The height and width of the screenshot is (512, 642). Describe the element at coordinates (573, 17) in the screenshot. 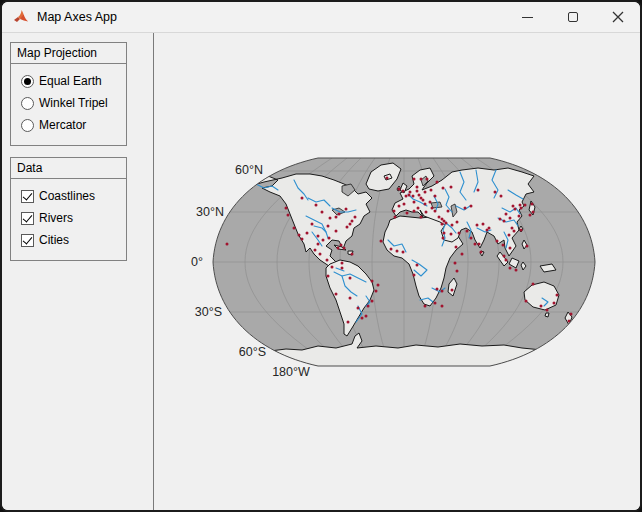

I see `maximize-icon` at that location.